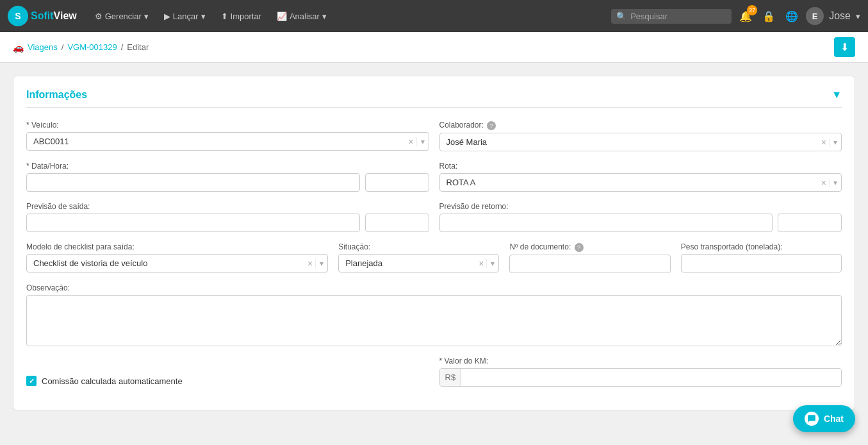  Describe the element at coordinates (193, 223) in the screenshot. I see `previsao-saida-date: 03/03/2023` at that location.